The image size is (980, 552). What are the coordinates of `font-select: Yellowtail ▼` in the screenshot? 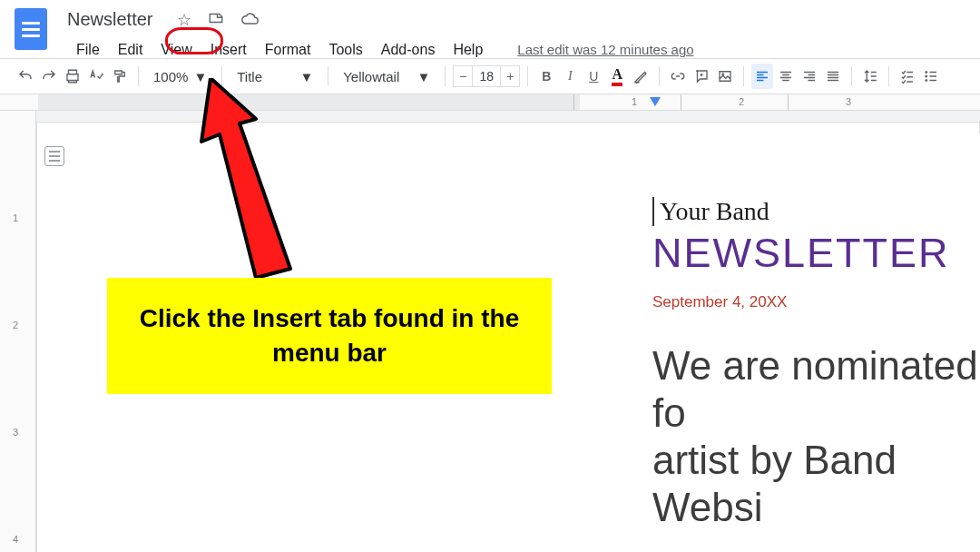 It's located at (387, 76).